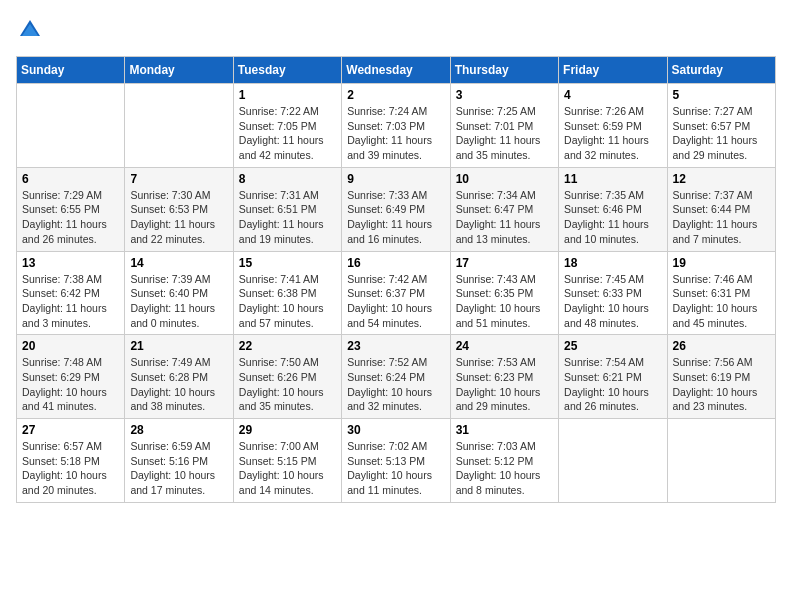 This screenshot has width=792, height=612. Describe the element at coordinates (287, 293) in the screenshot. I see `calendar-cell: 15Sunrise: 7:41 AM Sunset: 6:38 PM Dayli…` at that location.